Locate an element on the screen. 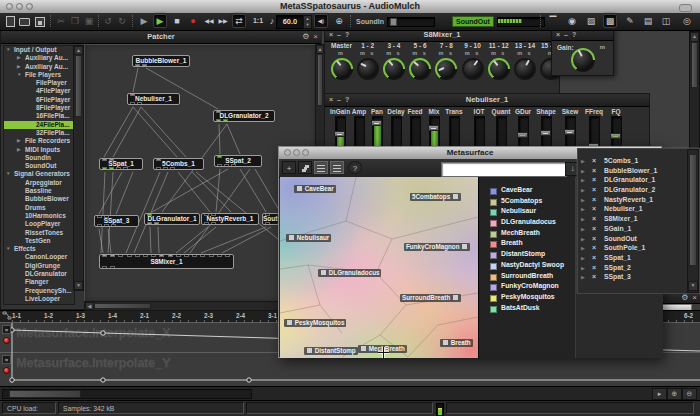 This screenshot has width=700, height=416. follow-playback-button: ▸ is located at coordinates (660, 394).